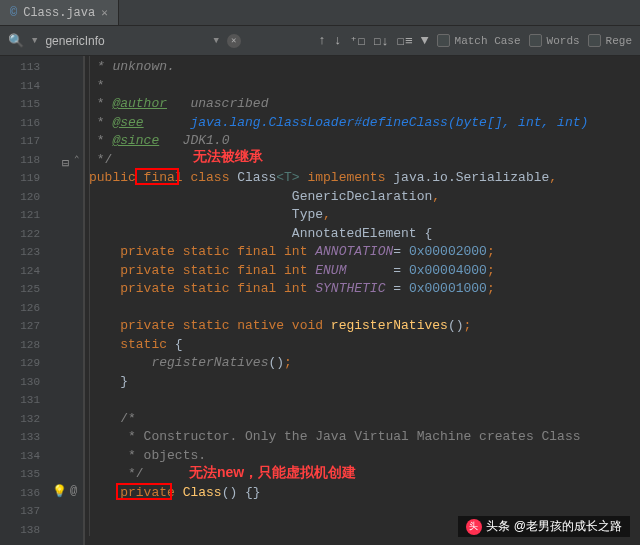  Describe the element at coordinates (25, 474) in the screenshot. I see `line-number: 135` at that location.